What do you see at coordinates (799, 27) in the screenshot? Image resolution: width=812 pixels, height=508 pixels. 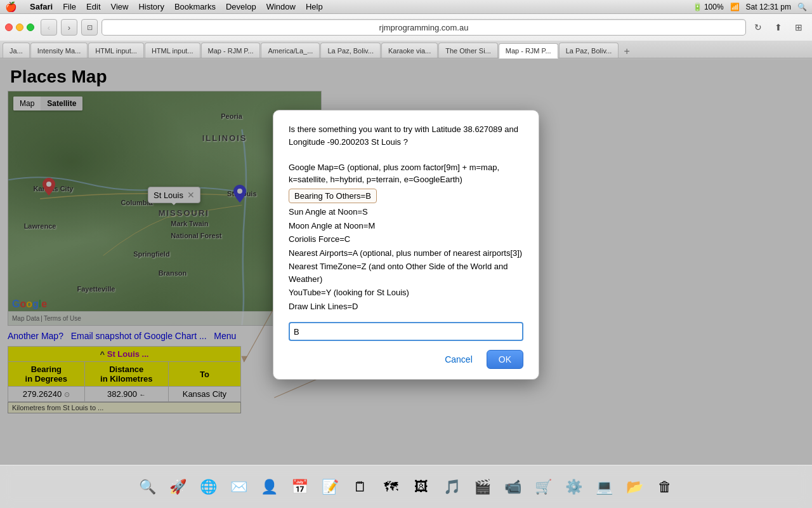 I see `new-tab-button: ⊞` at bounding box center [799, 27].